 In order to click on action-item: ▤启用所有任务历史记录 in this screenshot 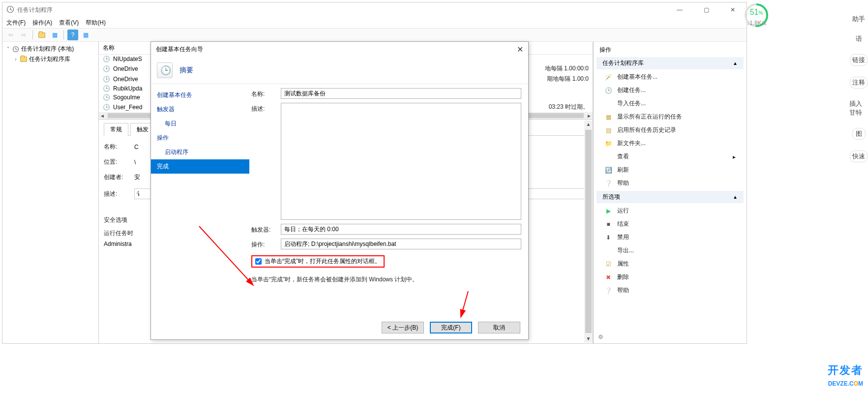, I will do `click(670, 130)`.